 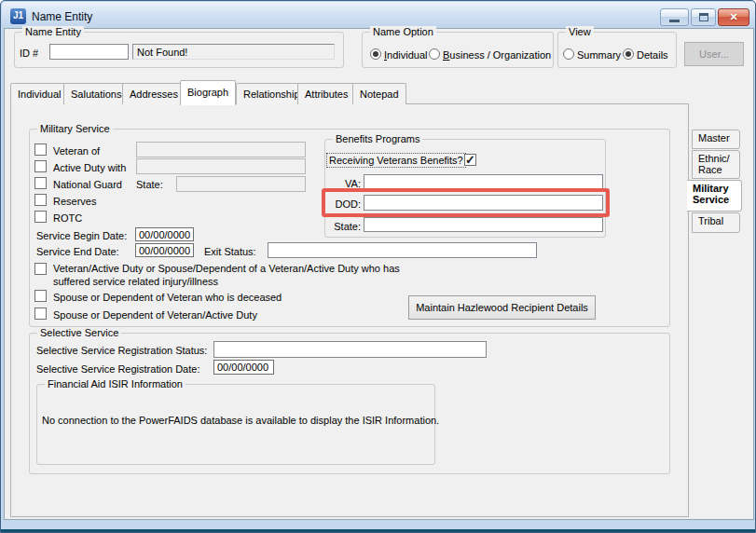 What do you see at coordinates (714, 158) in the screenshot?
I see `ethnic-line1: Ethnic/` at bounding box center [714, 158].